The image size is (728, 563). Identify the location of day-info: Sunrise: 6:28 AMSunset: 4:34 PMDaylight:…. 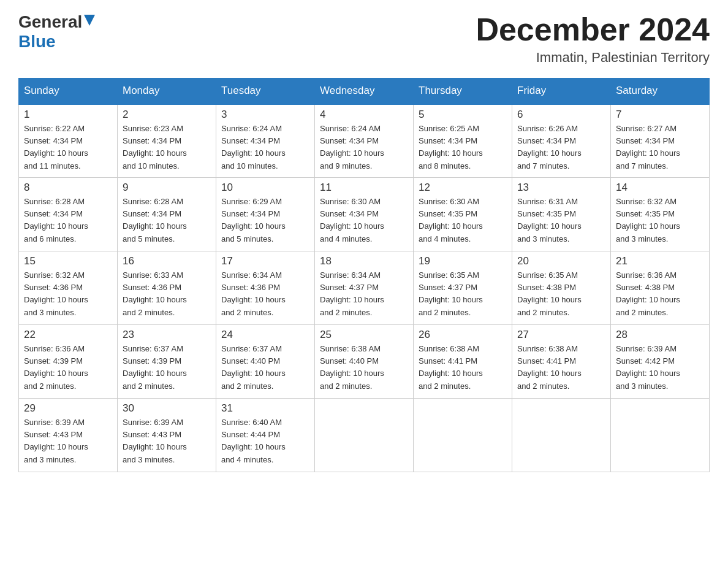
(68, 221).